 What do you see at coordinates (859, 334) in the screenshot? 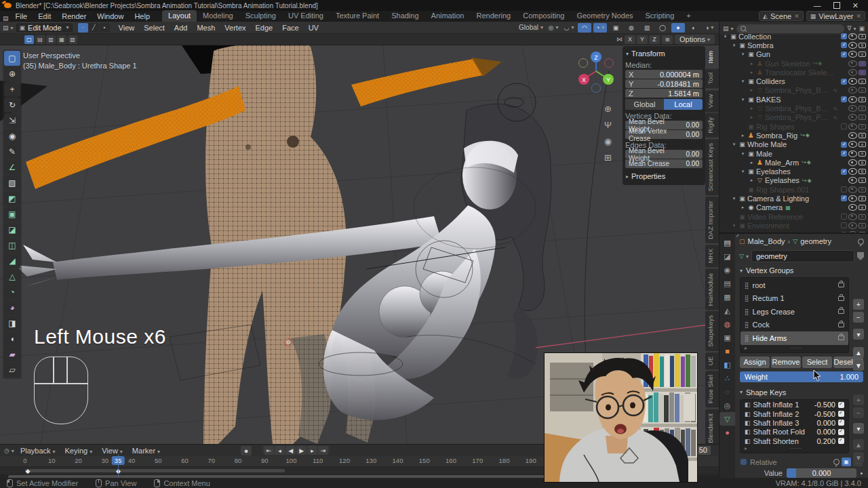
I see `vertex-group-specials-button: ▾` at bounding box center [859, 334].